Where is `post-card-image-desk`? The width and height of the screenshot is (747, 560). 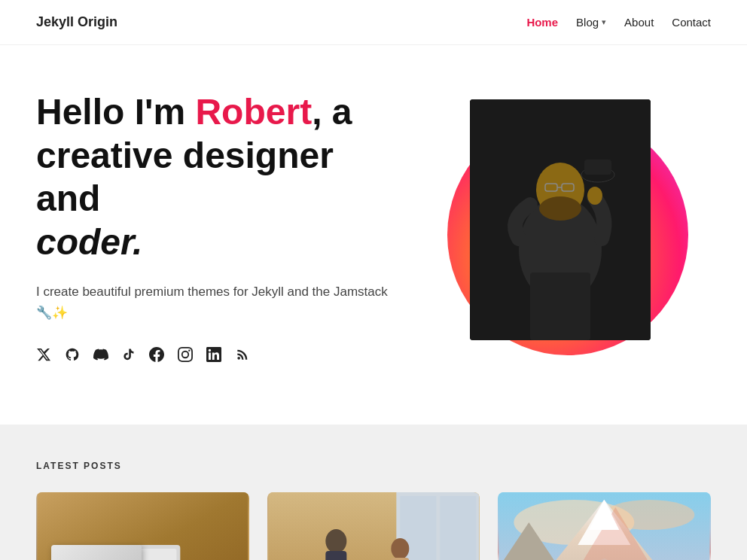 post-card-image-desk is located at coordinates (143, 526).